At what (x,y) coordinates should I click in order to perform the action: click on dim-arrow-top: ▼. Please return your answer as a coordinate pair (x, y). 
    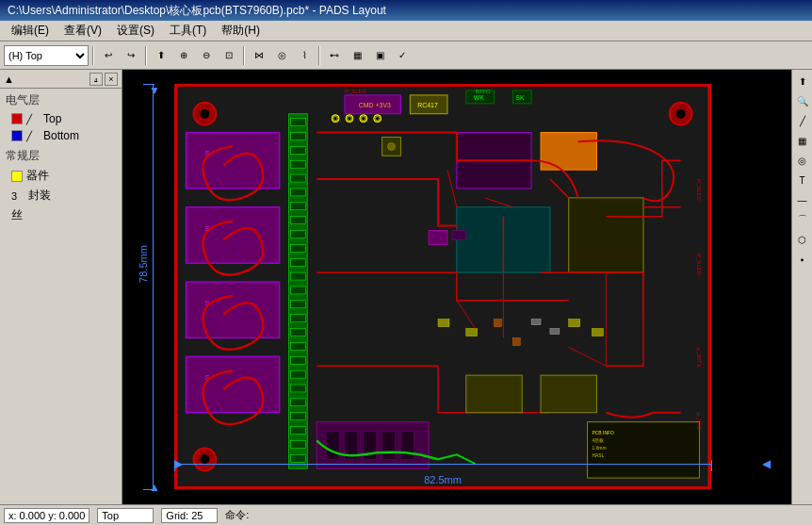
    Looking at the image, I should click on (154, 90).